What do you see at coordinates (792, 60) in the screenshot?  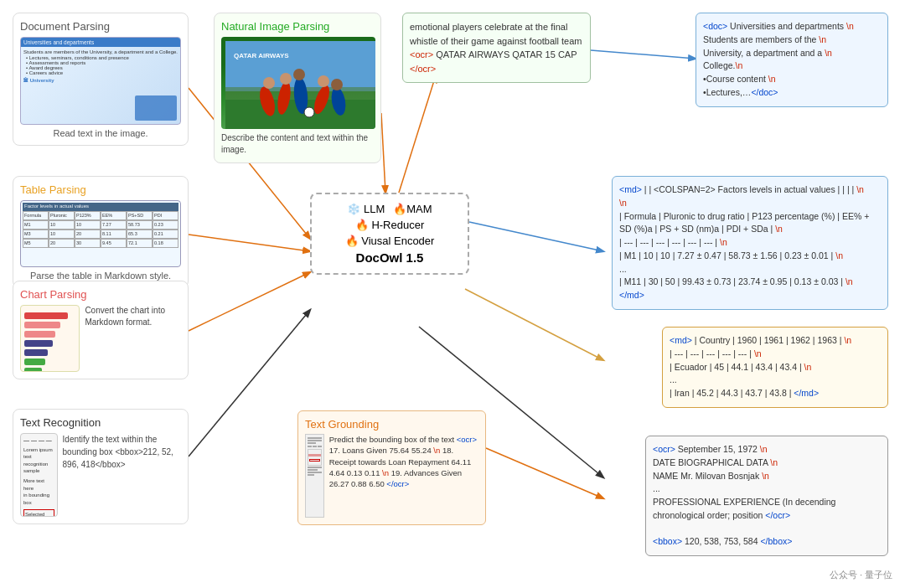 I see `output-document-box: <doc> Universities and departments \n St…` at bounding box center [792, 60].